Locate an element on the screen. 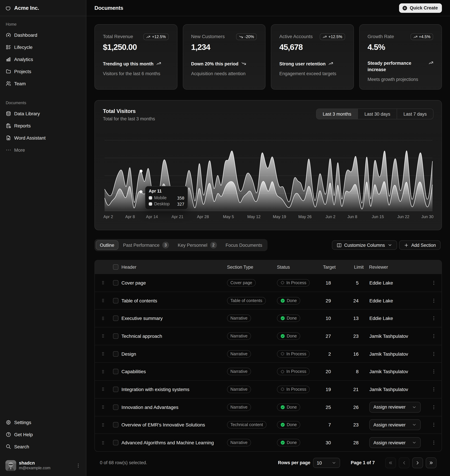  row-target: 29 is located at coordinates (325, 301).